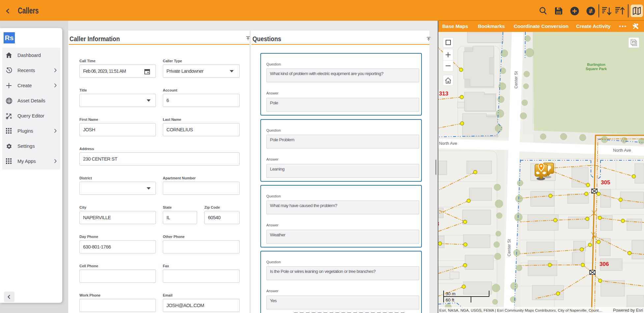  I want to click on svg-text: Burlington, so click(596, 65).